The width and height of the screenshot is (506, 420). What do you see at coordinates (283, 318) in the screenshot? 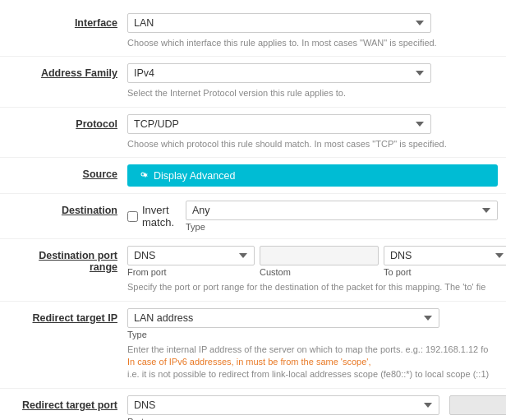
I see `redirect-ip-type-select: LAN address Single host WAN address` at bounding box center [283, 318].